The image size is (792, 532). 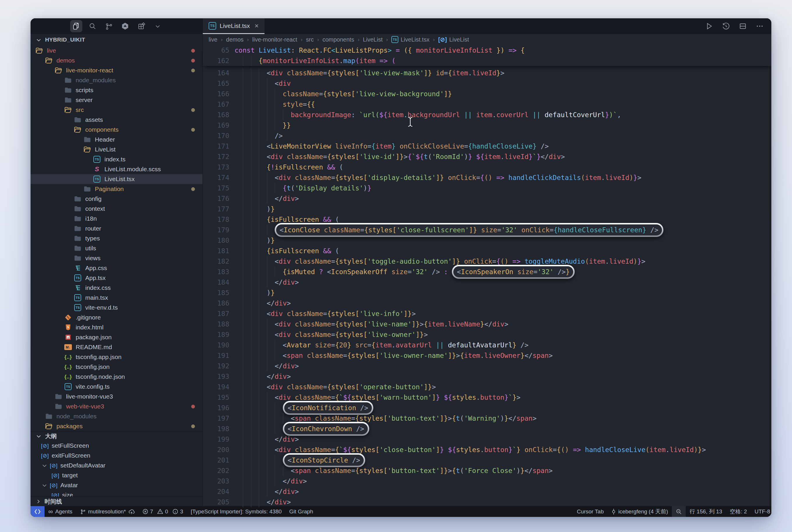 I want to click on tree-item-utils: utils, so click(x=117, y=248).